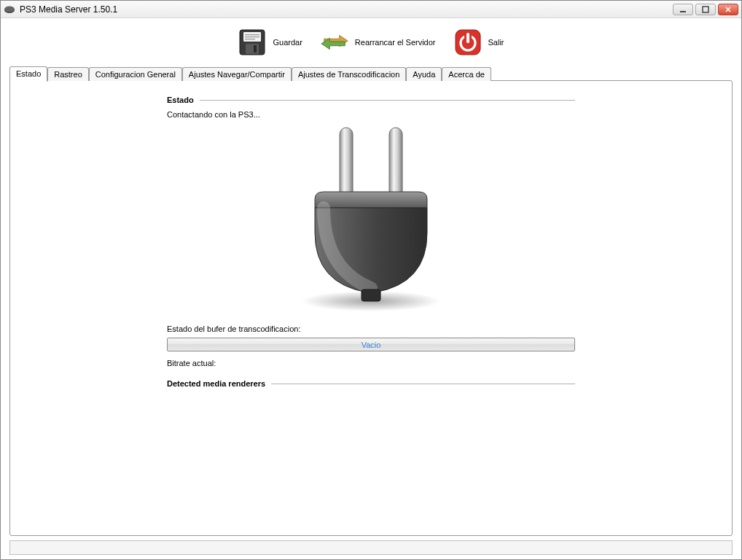 The width and height of the screenshot is (742, 560). I want to click on detected-renderers-header: Detected media renderers, so click(371, 384).